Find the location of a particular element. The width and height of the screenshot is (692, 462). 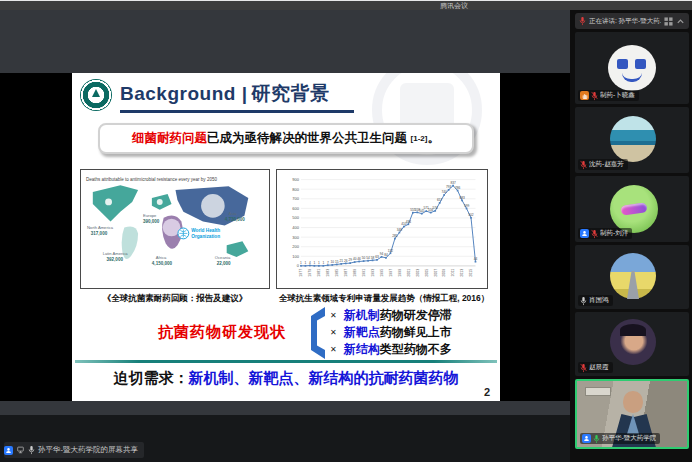

svg-text: 1993 is located at coordinates (373, 273).